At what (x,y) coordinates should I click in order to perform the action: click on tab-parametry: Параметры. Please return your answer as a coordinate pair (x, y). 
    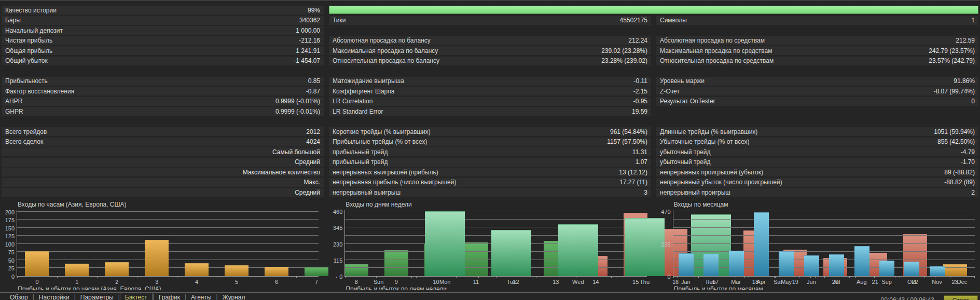
    Looking at the image, I should click on (97, 296).